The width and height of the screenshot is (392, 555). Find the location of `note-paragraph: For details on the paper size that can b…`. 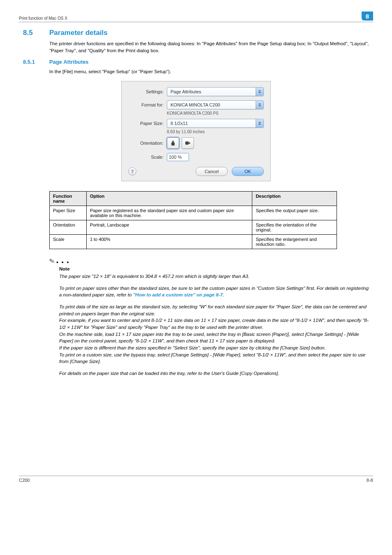

note-paragraph: For details on the paper size that can b… is located at coordinates (214, 373).